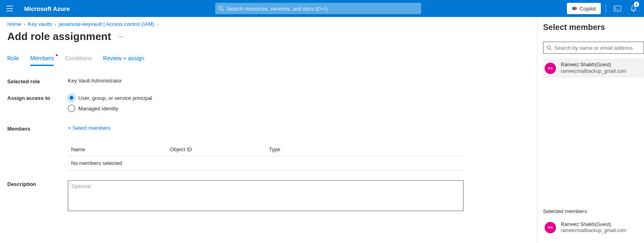 The image size is (644, 243). Describe the element at coordinates (69, 128) in the screenshot. I see `plus-icon: +` at that location.